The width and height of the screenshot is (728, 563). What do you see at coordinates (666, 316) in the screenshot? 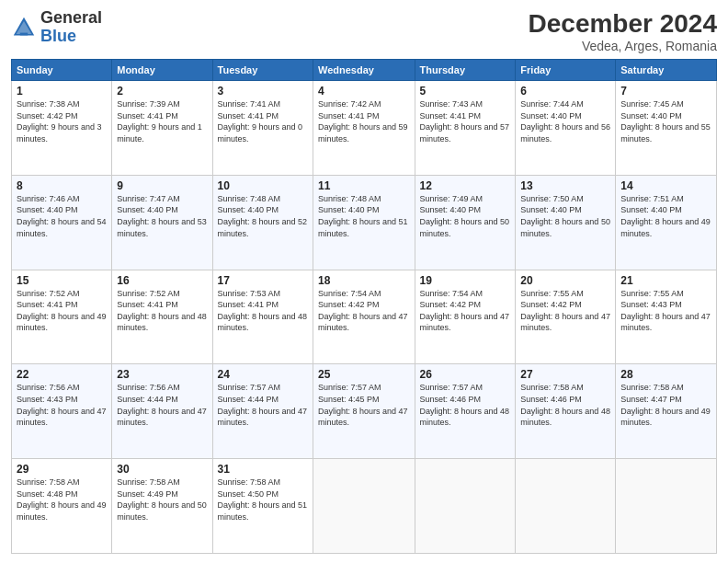
I see `calendar-cell: 21Sunrise: 7:55 AMSunset: 4:43 PMDayligh…` at bounding box center [666, 316].